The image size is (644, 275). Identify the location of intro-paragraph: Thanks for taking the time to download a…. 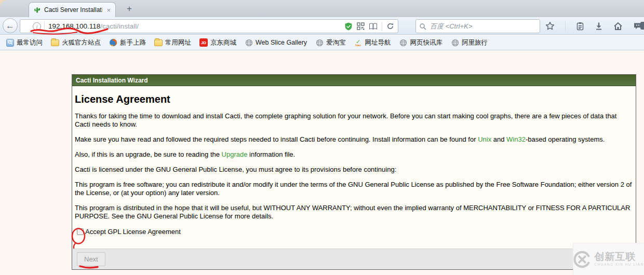
(354, 120).